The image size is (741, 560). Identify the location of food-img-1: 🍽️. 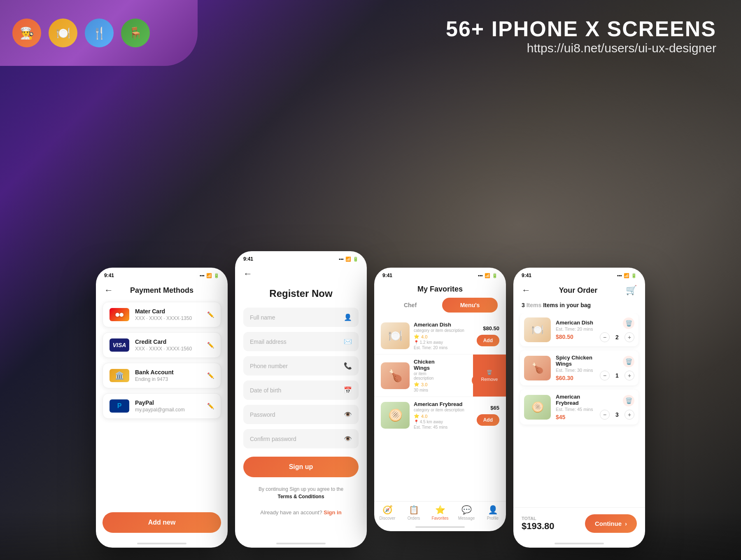
(395, 336).